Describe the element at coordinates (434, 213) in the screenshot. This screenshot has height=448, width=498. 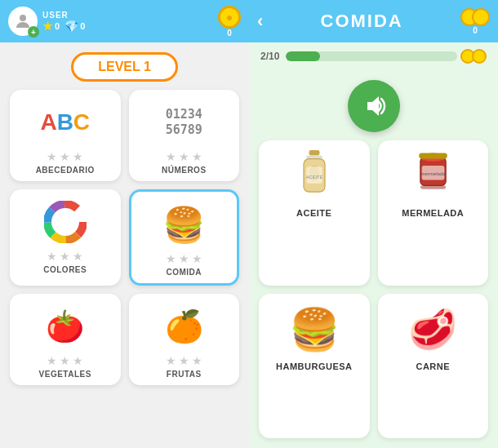
I see `answer-card-mermelada: mermelada MERMELADA` at that location.